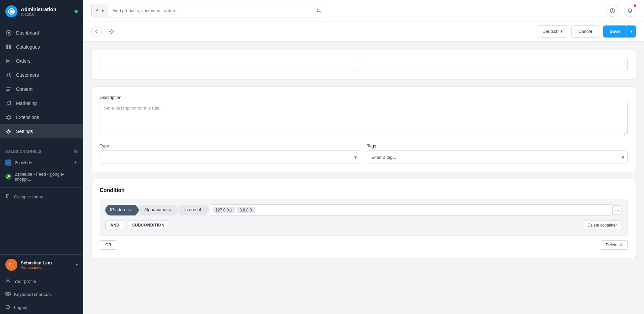  What do you see at coordinates (614, 245) in the screenshot?
I see `delete-all-button: Delete all` at bounding box center [614, 245].